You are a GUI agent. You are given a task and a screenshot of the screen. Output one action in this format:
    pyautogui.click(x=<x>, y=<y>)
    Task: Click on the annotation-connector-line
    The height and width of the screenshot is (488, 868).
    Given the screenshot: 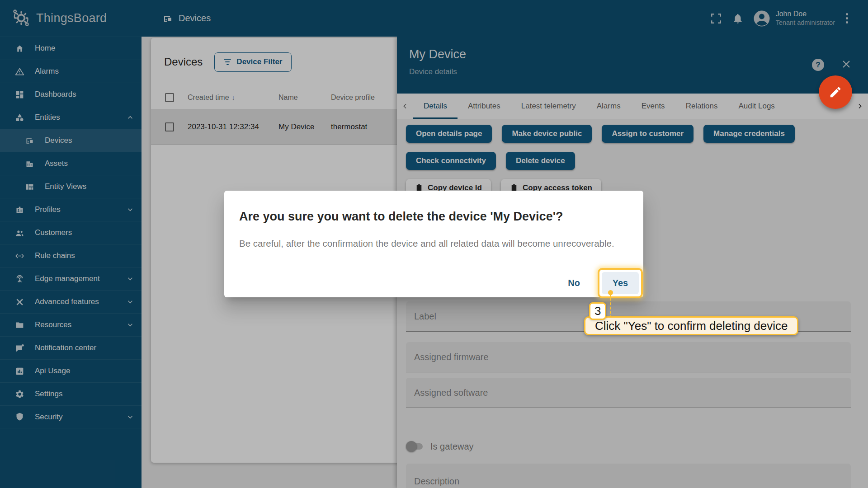 What is the action you would take?
    pyautogui.click(x=610, y=306)
    